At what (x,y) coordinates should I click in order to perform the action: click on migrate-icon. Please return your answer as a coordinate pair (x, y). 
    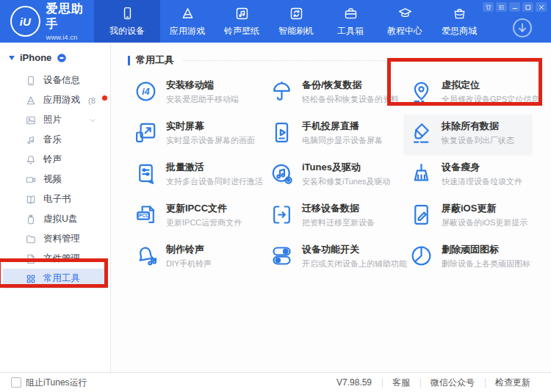
    Looking at the image, I should click on (282, 214).